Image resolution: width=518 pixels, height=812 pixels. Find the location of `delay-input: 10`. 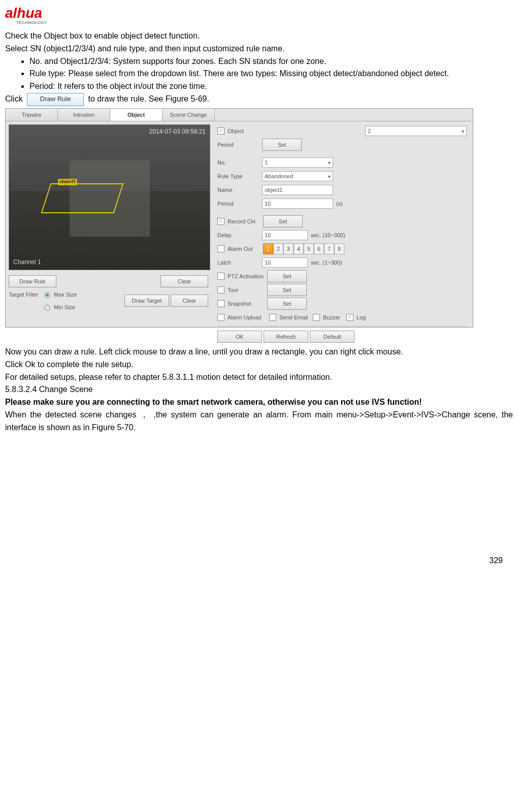

delay-input: 10 is located at coordinates (285, 235).